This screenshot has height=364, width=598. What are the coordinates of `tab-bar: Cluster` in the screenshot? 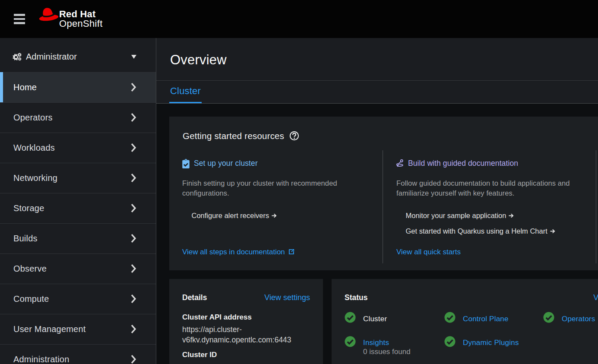 It's located at (377, 92).